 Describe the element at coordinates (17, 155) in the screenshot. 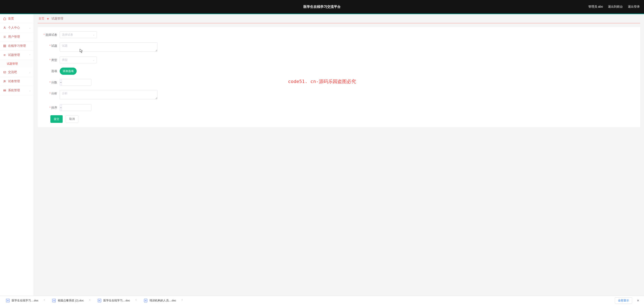

I see `sidebar: 首页 个人中心 ⌄ 用户管理 在线学习管理 试题管理 ⌃` at that location.